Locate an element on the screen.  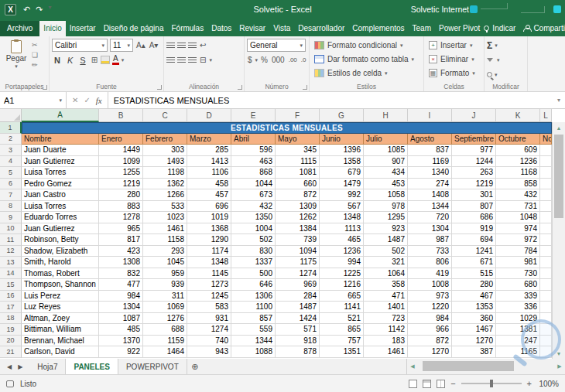
row-header-9: 9 is located at coordinates (11, 218).